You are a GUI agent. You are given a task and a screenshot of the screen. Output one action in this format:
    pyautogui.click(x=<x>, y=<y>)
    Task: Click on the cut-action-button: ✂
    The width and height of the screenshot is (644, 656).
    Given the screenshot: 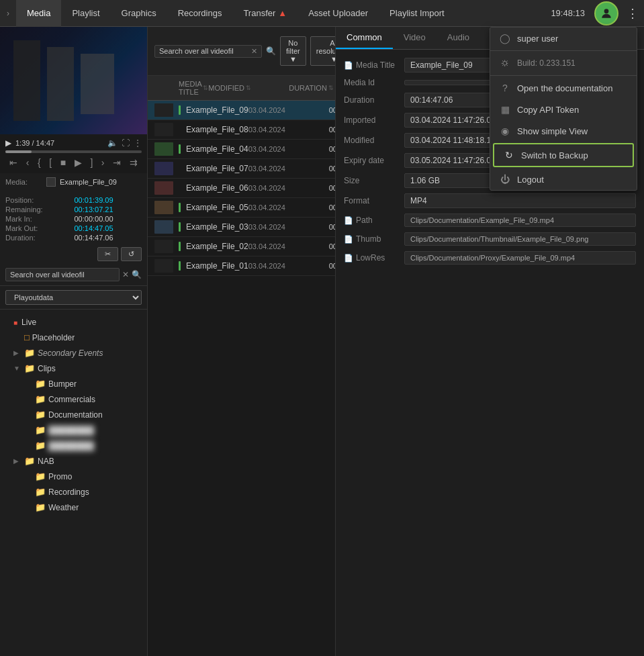 What is the action you would take?
    pyautogui.click(x=107, y=254)
    